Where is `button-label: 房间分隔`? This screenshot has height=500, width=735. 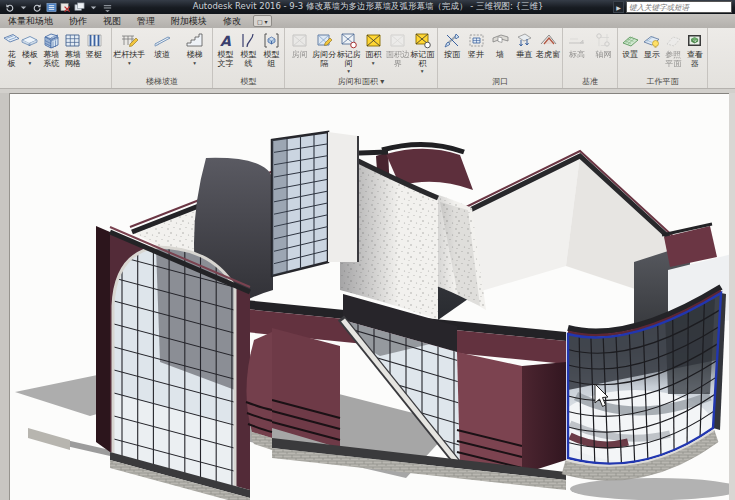
button-label: 房间分隔 is located at coordinates (324, 60).